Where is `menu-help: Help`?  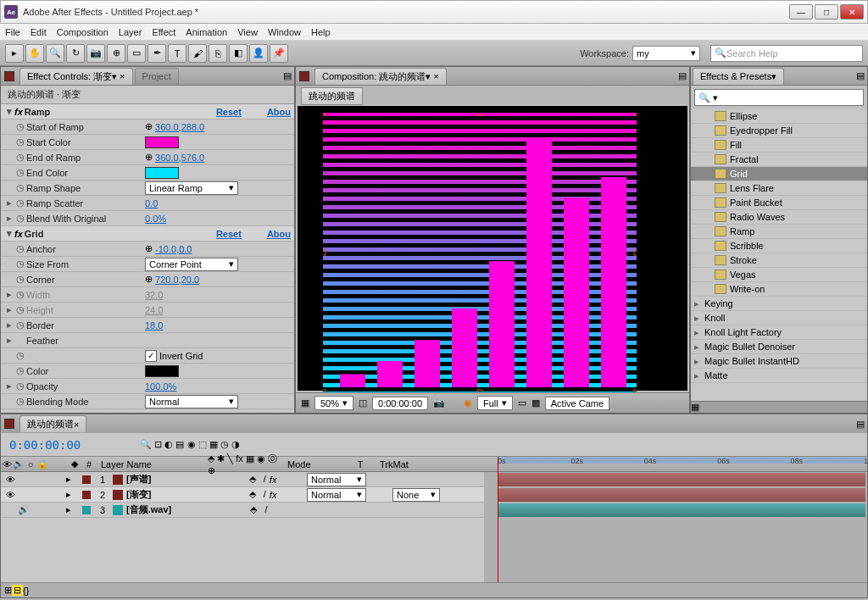
menu-help: Help is located at coordinates (320, 32).